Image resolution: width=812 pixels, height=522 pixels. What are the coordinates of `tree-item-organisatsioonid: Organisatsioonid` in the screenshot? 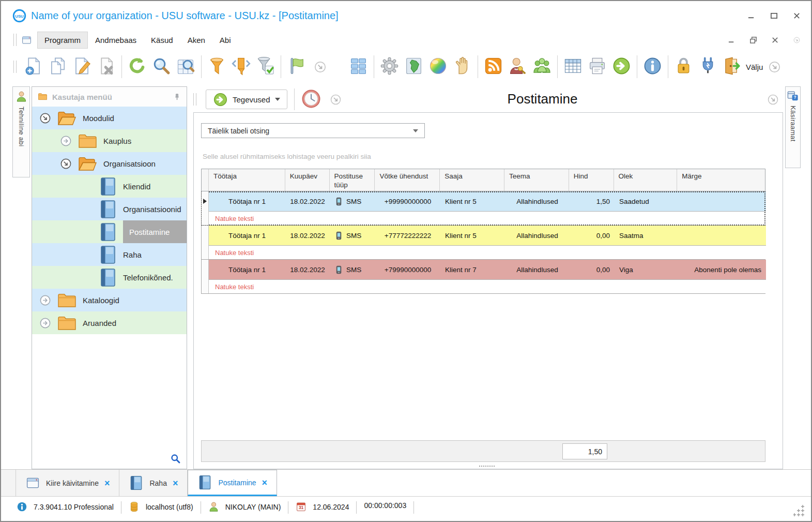 It's located at (110, 209).